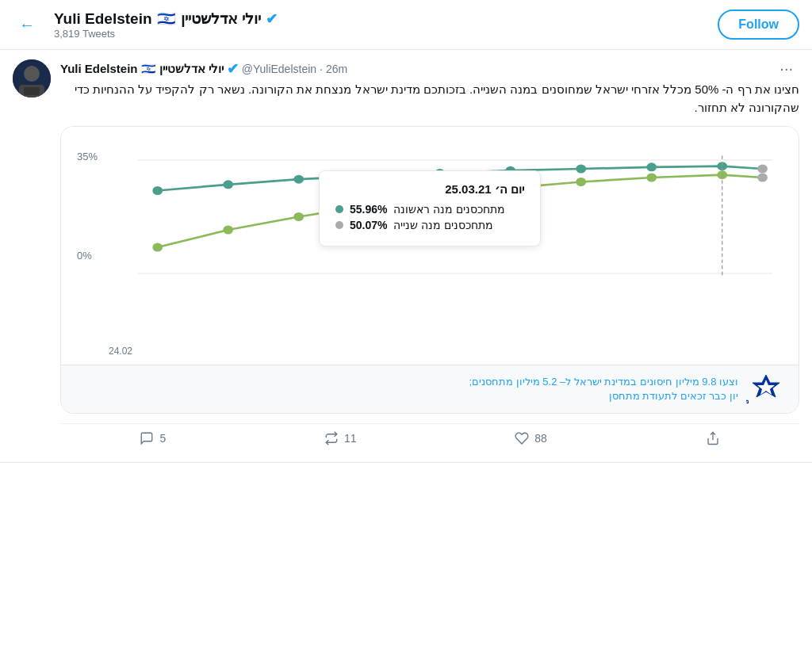  I want to click on tooltip-date: יום ה׳ 25.03.21, so click(430, 189).